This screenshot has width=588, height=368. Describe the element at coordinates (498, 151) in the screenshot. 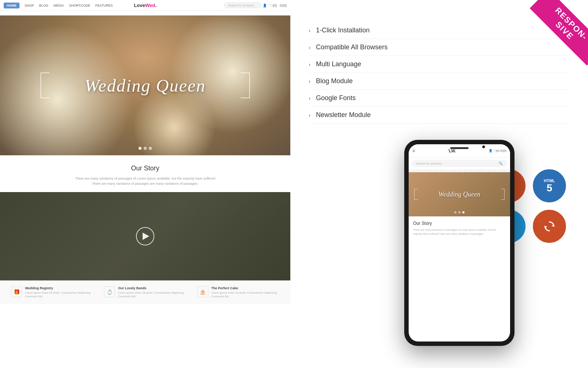

I see `phone-nav-icons: 👤 ♡(0) ⊡(0)` at that location.